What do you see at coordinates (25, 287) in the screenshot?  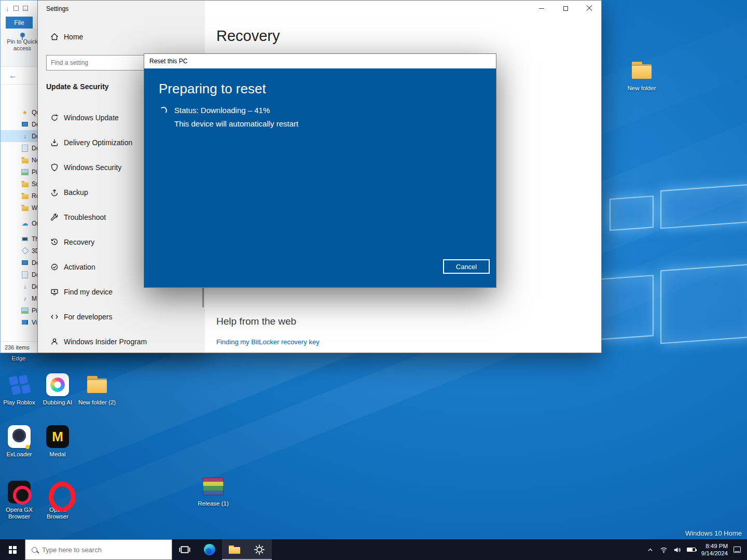 I see `download-icon` at bounding box center [25, 287].